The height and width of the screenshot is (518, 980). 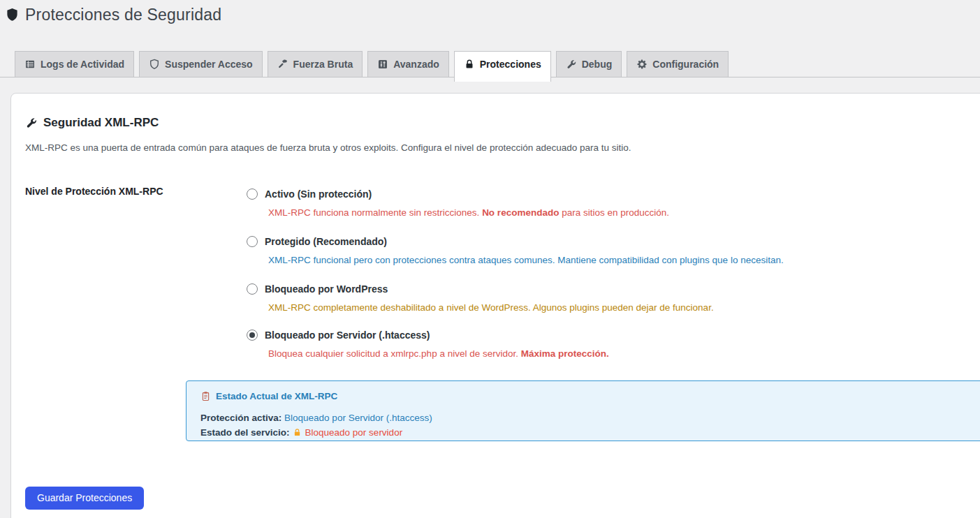 I want to click on description-text: XML-RPC completamente deshabilitado a ni…, so click(x=491, y=307).